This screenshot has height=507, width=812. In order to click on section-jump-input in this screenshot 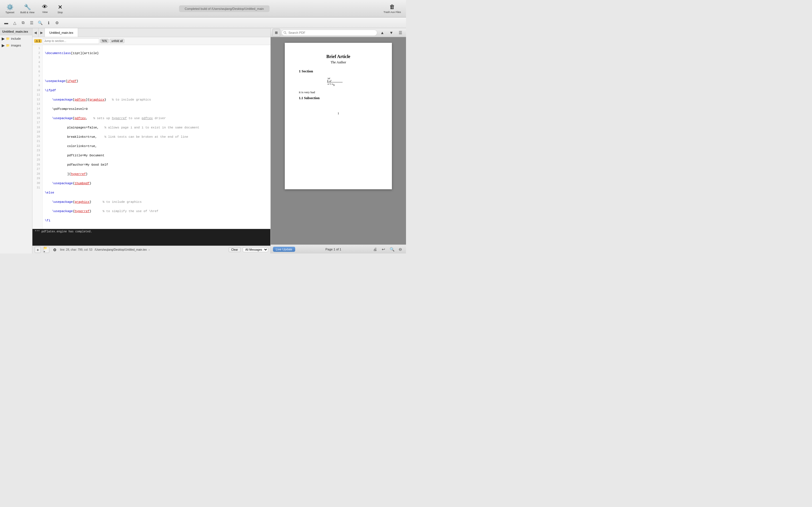, I will do `click(71, 41)`.